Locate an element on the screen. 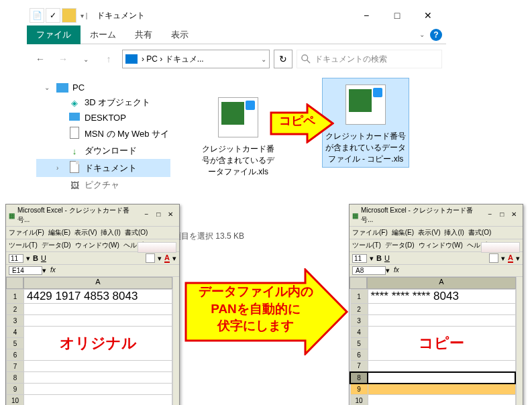 The image size is (532, 405). tree-desktop: DESKTOP is located at coordinates (103, 118).